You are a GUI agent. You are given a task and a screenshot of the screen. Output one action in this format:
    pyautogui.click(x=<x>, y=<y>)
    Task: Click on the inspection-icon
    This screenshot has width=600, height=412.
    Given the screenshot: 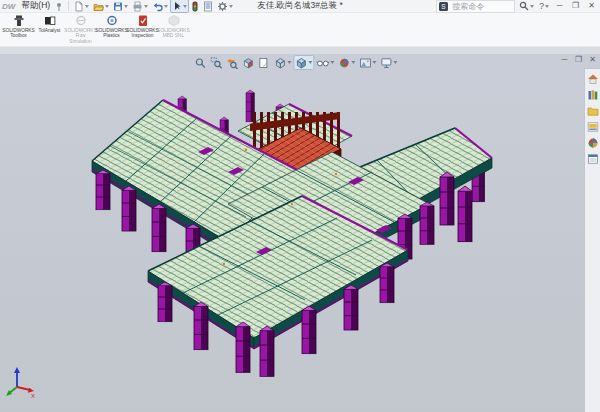 What is the action you would take?
    pyautogui.click(x=143, y=21)
    